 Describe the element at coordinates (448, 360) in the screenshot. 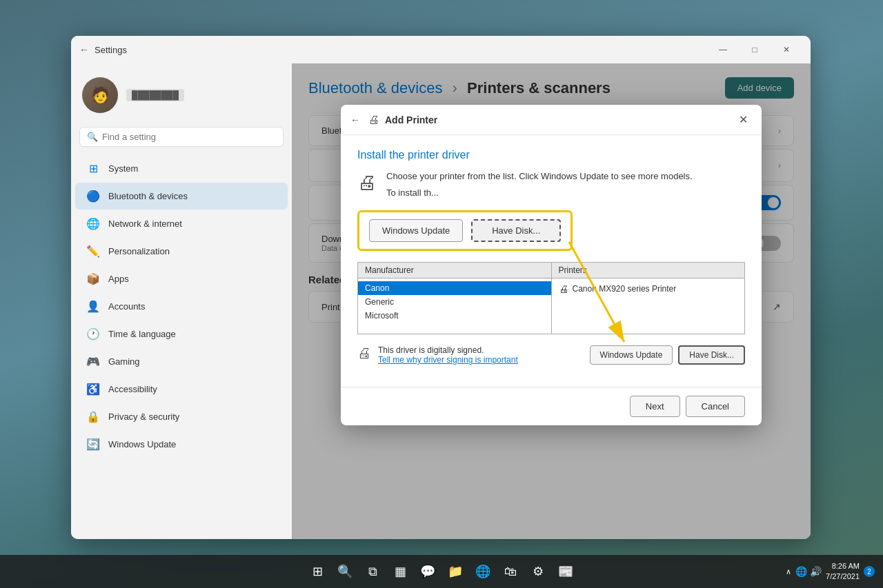

I see `driver-signing-link: Tell me why driver signing is important` at that location.